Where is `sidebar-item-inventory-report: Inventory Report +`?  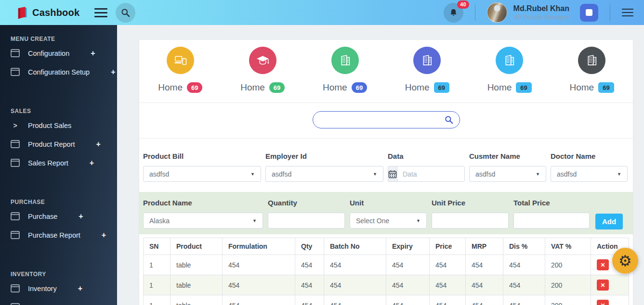 sidebar-item-inventory-report: Inventory Report + is located at coordinates (59, 302).